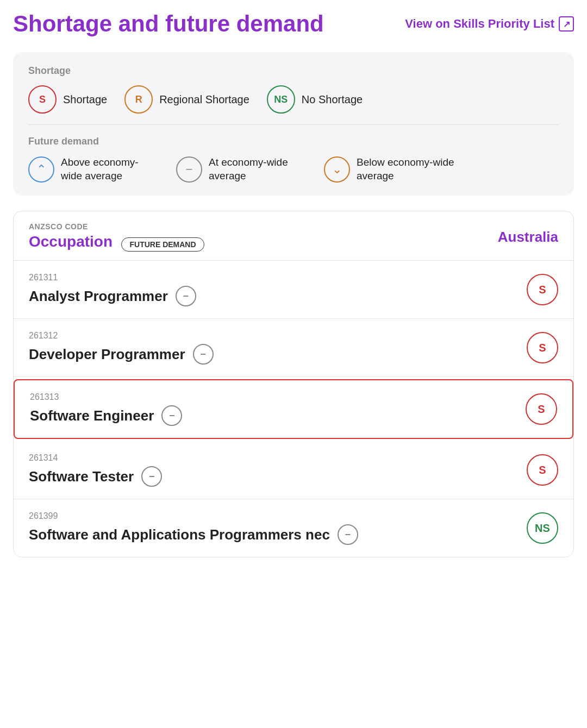 The width and height of the screenshot is (587, 728). I want to click on table-row: 261313 Software Engineer − S, so click(294, 409).